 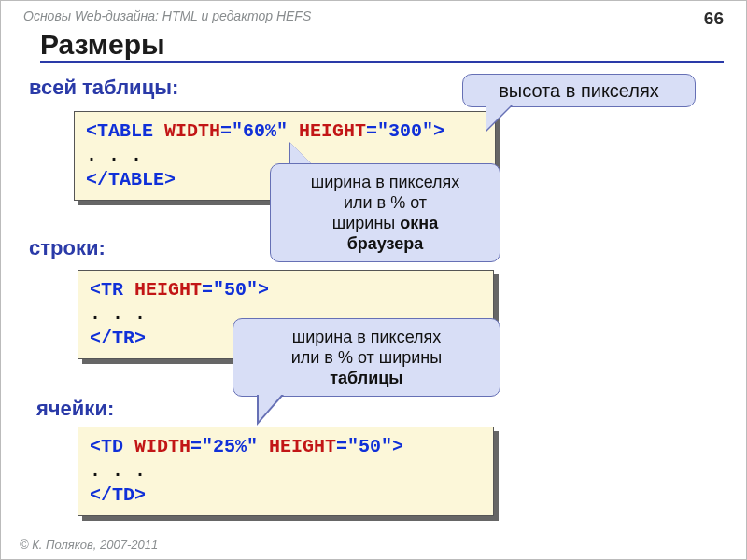 What do you see at coordinates (366, 223) in the screenshot?
I see `callout-text: ширины` at bounding box center [366, 223].